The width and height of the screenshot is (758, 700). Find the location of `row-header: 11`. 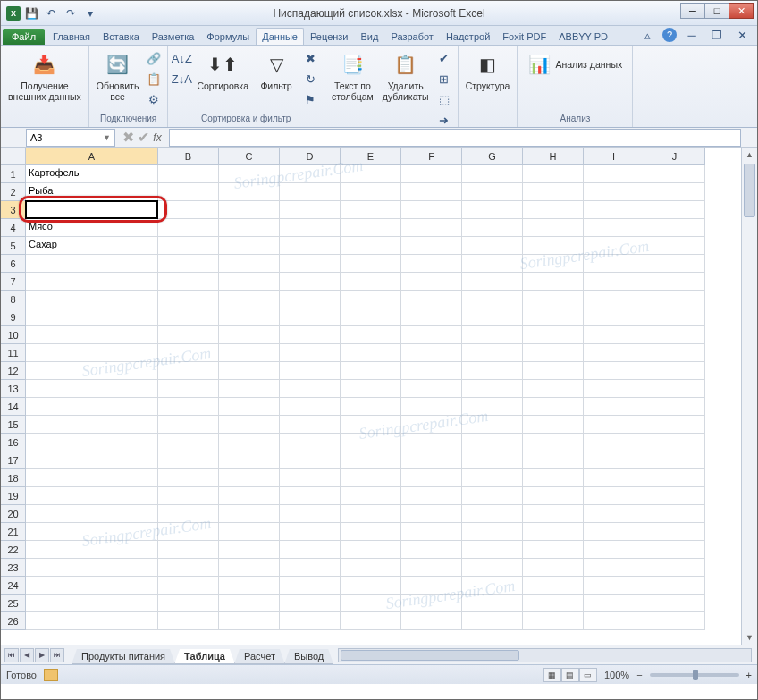

row-header: 11 is located at coordinates (13, 353).